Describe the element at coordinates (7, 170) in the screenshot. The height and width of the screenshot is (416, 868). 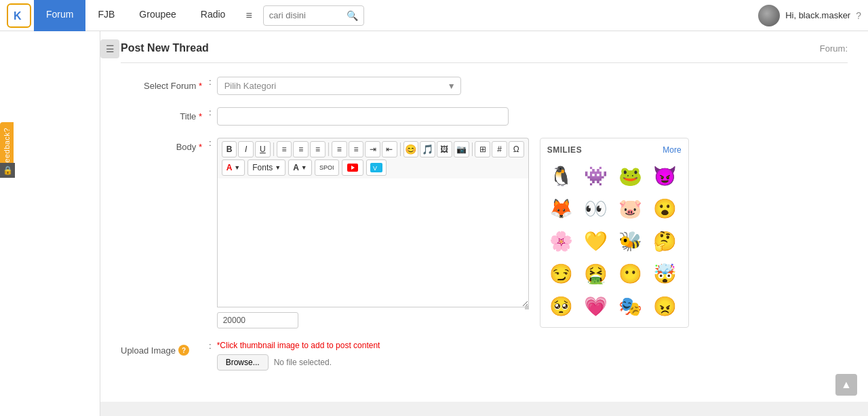
I see `feedback-icon: 🔒` at that location.